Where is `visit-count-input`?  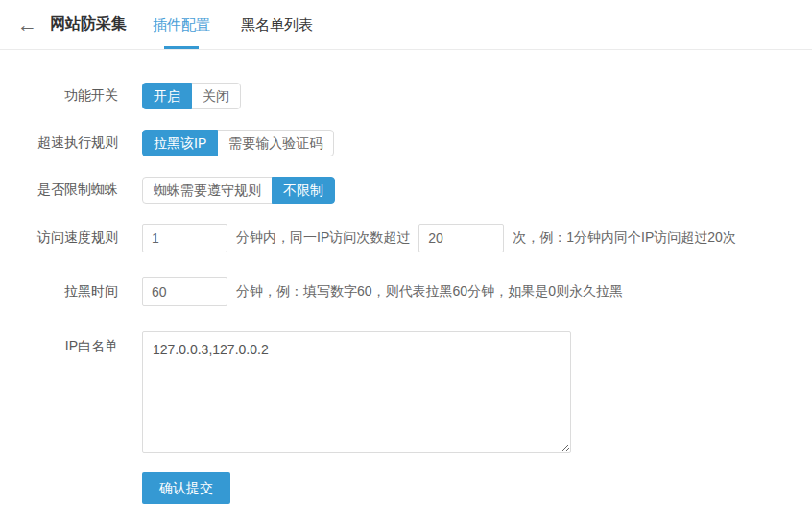 visit-count-input is located at coordinates (461, 238).